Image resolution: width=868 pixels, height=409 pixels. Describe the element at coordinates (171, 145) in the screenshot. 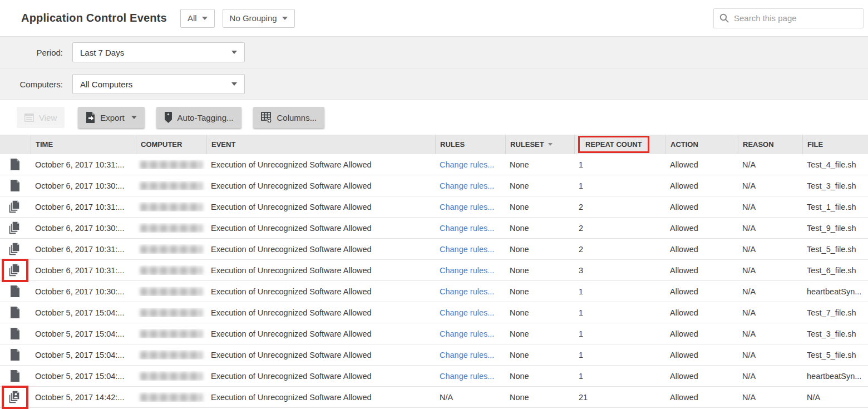

I see `header-computer: COMPUTER` at that location.